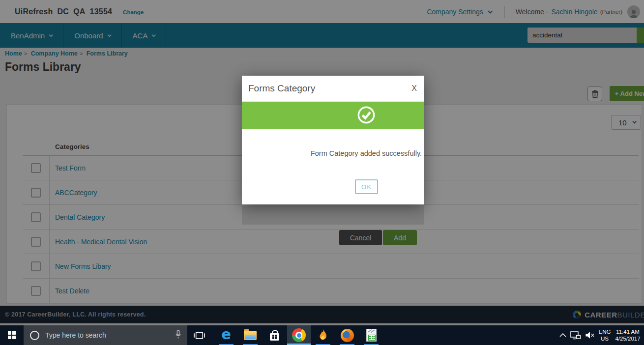 The height and width of the screenshot is (345, 644). Describe the element at coordinates (99, 335) in the screenshot. I see `taskbar-search-input` at that location.